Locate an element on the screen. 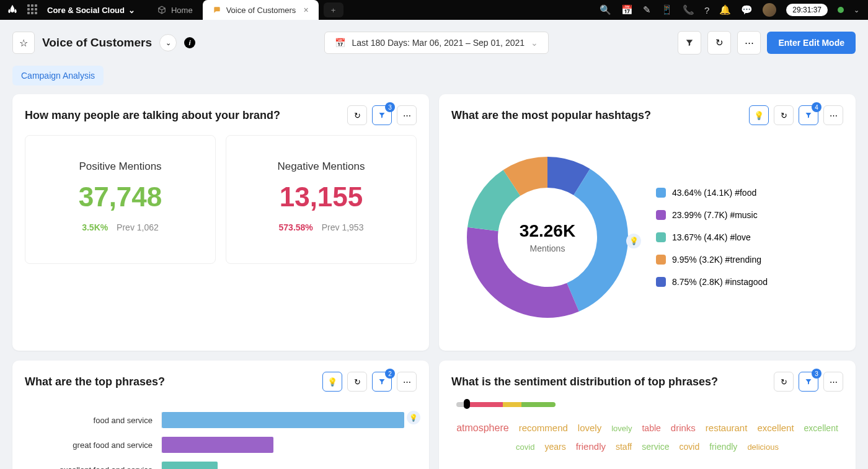 The height and width of the screenshot is (469, 868). filter-count-badge: 4 is located at coordinates (817, 107).